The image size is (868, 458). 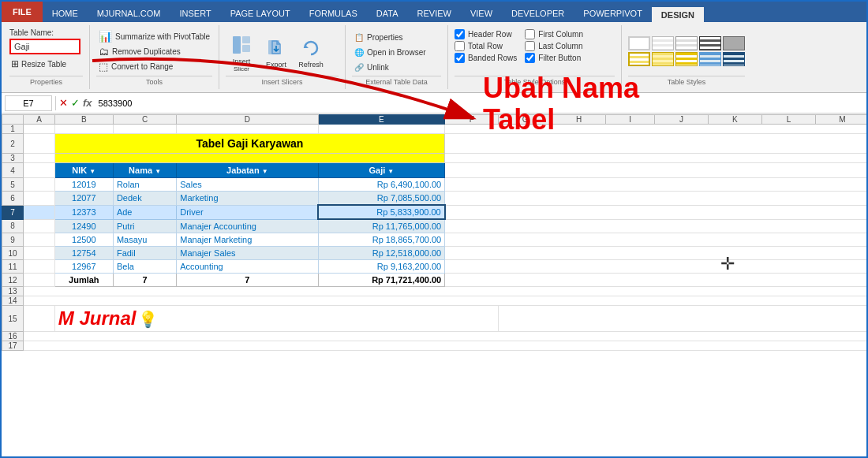 I want to click on cell-a5, so click(x=39, y=184).